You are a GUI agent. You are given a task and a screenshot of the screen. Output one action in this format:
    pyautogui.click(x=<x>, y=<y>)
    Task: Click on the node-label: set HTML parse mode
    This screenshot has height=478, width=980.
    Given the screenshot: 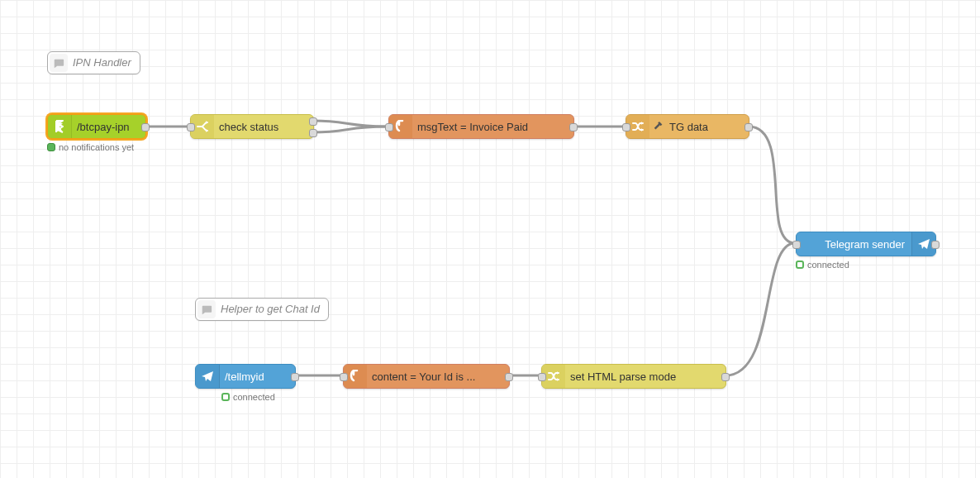 What is the action you would take?
    pyautogui.click(x=621, y=377)
    